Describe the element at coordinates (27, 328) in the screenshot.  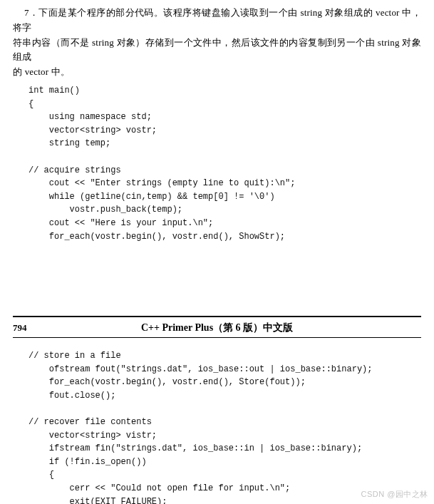
I see `page-number: 794` at that location.